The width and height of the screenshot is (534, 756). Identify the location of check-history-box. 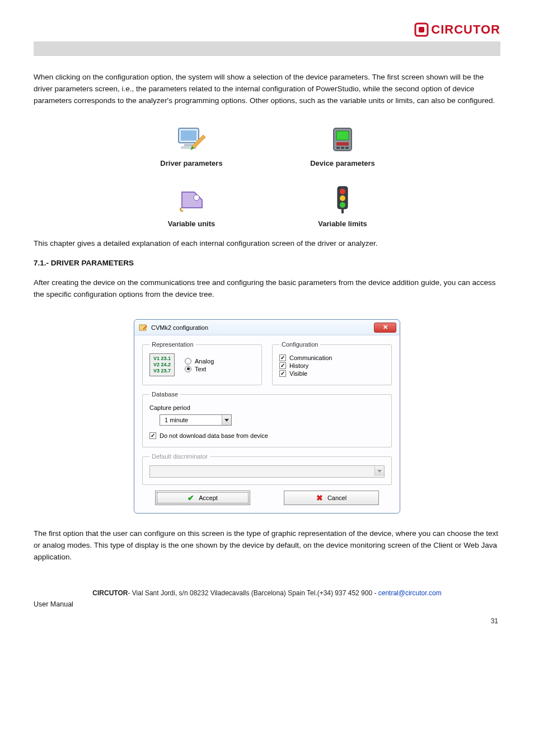
(283, 366).